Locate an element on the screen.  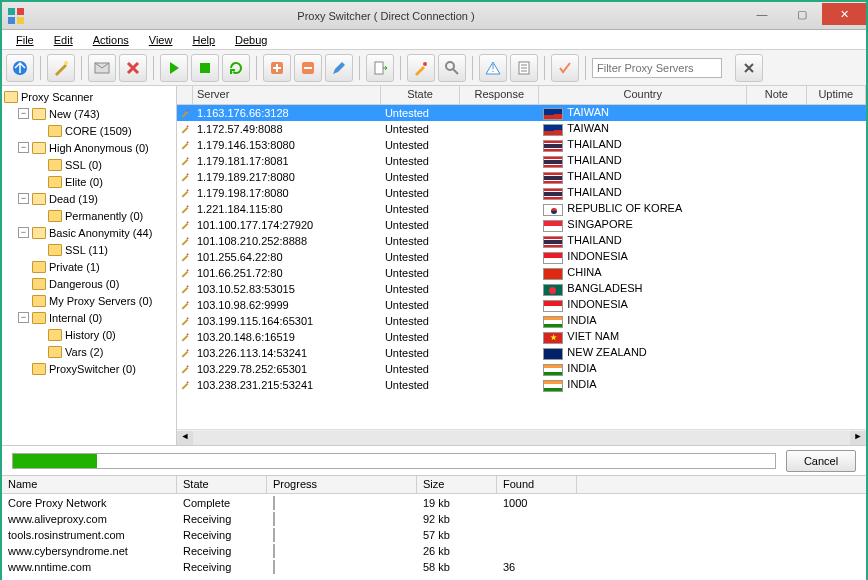
tree-item: −Internal (0) is located at coordinates (89, 318).